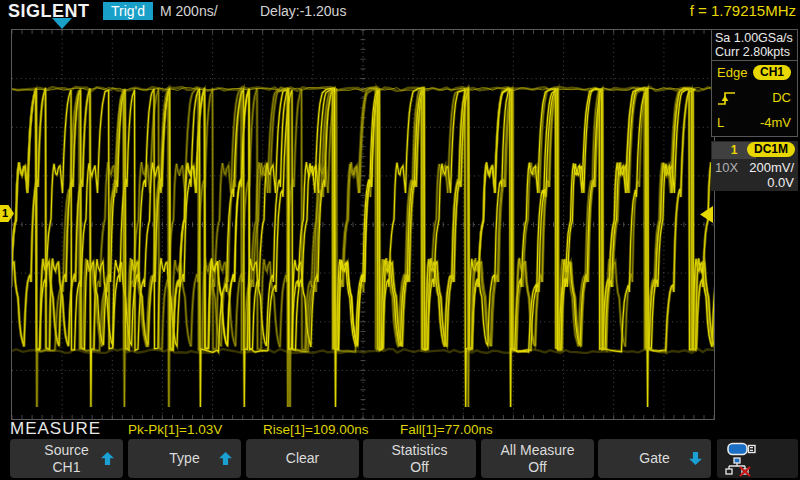 The height and width of the screenshot is (480, 800). What do you see at coordinates (754, 98) in the screenshot?
I see `trigger-info-box: Edge CH1 DC L -4mV` at bounding box center [754, 98].